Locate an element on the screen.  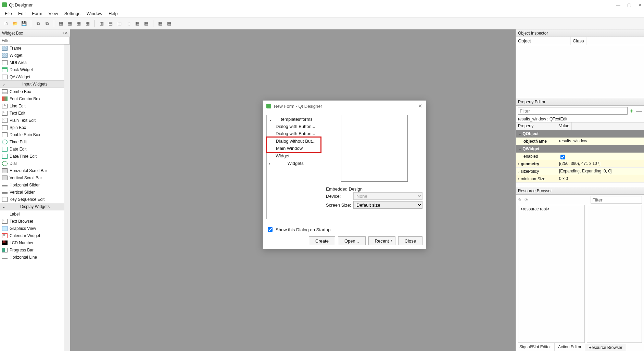
widget-item: Key Sequence Edit is located at coordinates (32, 199).